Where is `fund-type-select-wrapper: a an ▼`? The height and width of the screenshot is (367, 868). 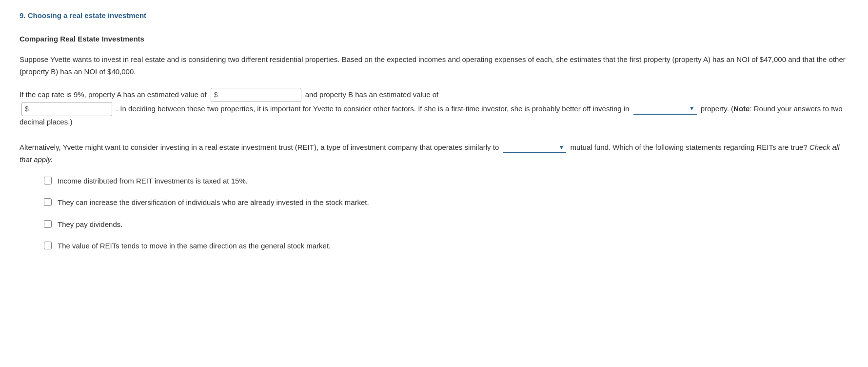 fund-type-select-wrapper: a an ▼ is located at coordinates (534, 148).